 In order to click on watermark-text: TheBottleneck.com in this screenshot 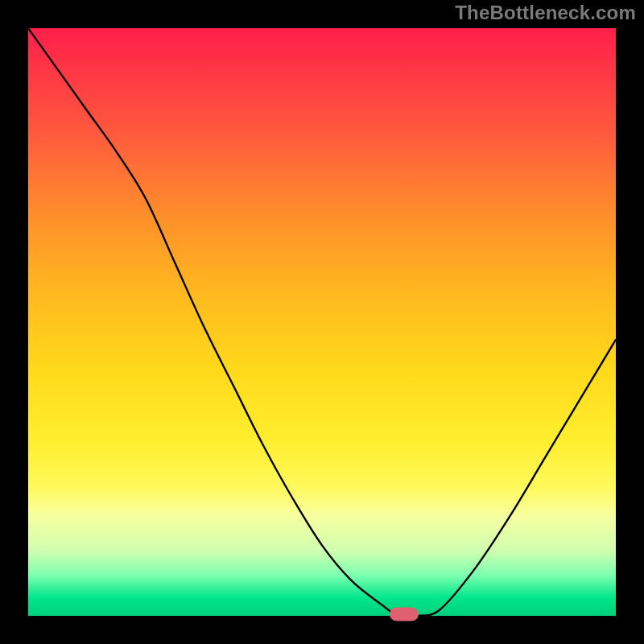, I will do `click(546, 13)`.